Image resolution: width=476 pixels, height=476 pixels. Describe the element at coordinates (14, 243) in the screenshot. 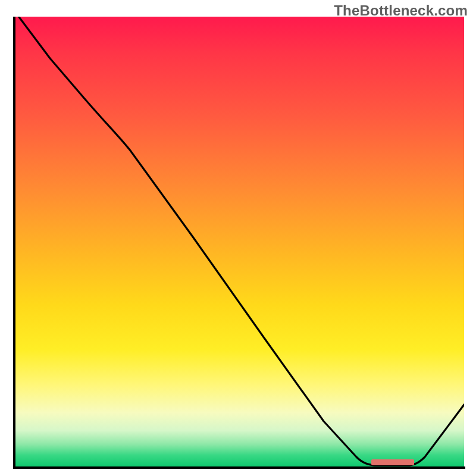

I see `y-axis-line` at that location.